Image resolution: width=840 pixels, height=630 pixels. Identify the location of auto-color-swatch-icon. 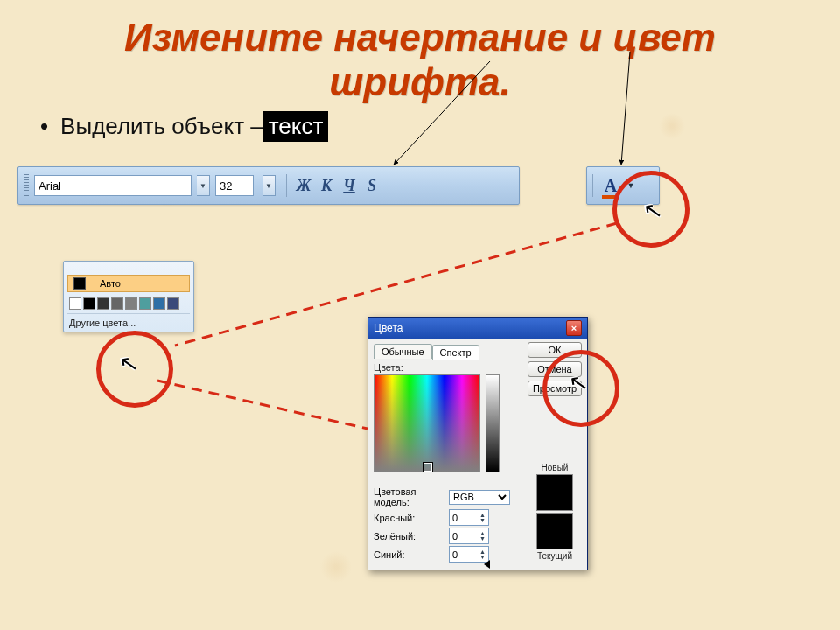
(80, 284).